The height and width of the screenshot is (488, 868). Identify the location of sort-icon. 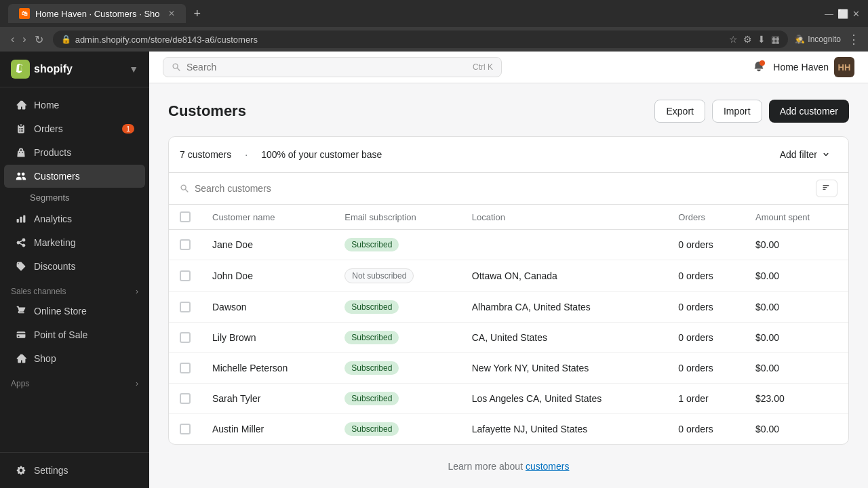
(827, 188).